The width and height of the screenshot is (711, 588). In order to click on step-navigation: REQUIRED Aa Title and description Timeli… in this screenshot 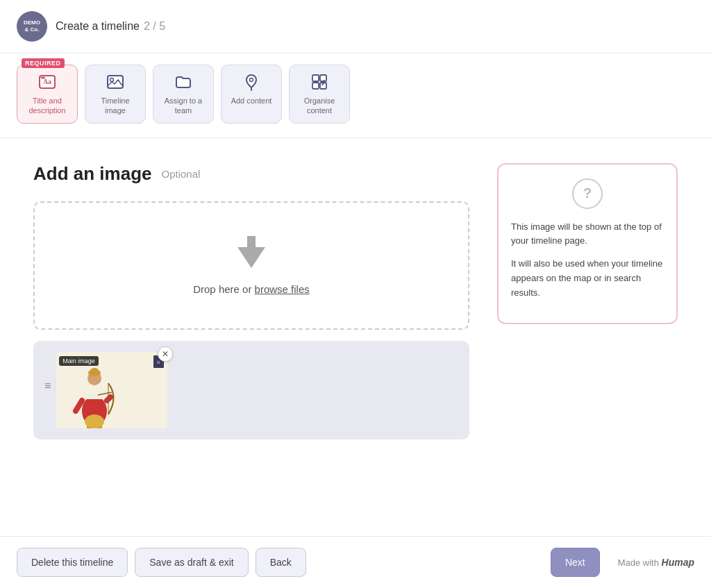, I will do `click(356, 96)`.